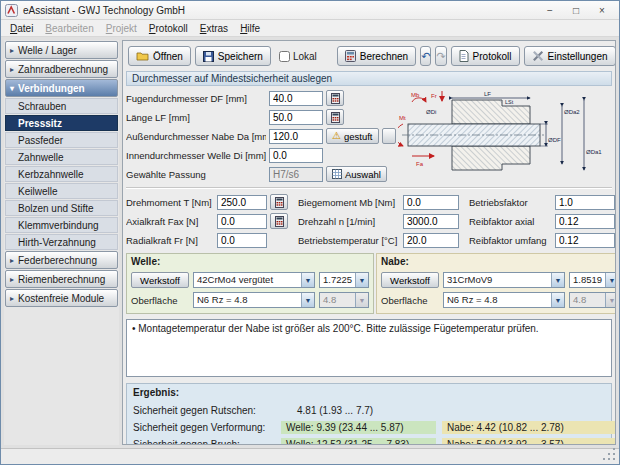  What do you see at coordinates (389, 136) in the screenshot?
I see `da-more-button` at bounding box center [389, 136].